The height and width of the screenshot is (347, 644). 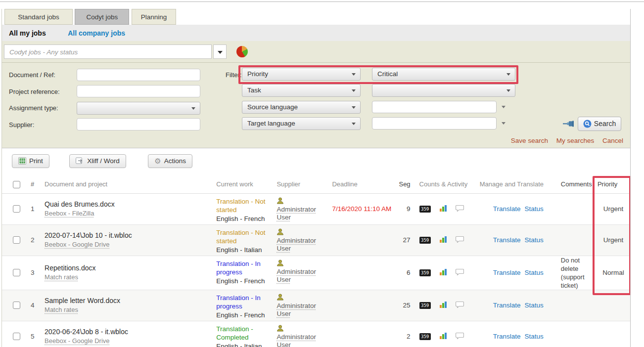 What do you see at coordinates (301, 90) in the screenshot?
I see `filter-category-task-select: Task` at bounding box center [301, 90].